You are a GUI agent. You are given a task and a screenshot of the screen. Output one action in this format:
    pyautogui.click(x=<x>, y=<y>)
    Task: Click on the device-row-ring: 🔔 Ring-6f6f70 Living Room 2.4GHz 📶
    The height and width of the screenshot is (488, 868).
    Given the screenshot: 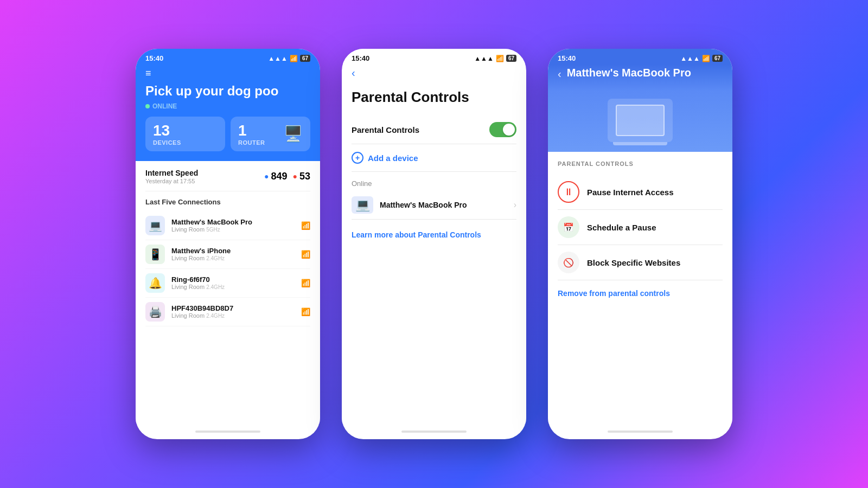 What is the action you would take?
    pyautogui.click(x=228, y=283)
    